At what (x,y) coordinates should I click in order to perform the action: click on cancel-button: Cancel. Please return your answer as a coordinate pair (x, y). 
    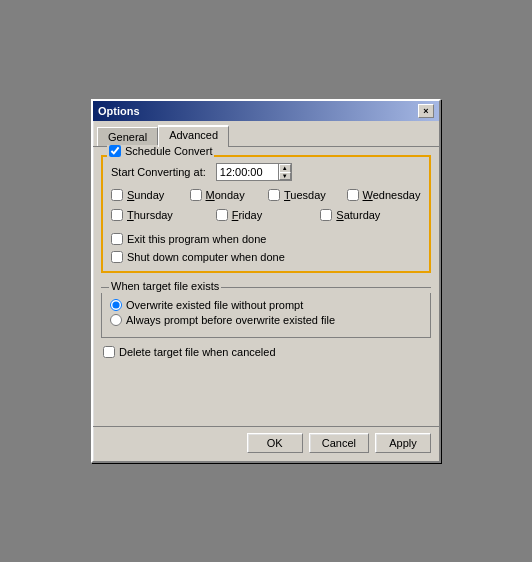
    Looking at the image, I should click on (339, 443).